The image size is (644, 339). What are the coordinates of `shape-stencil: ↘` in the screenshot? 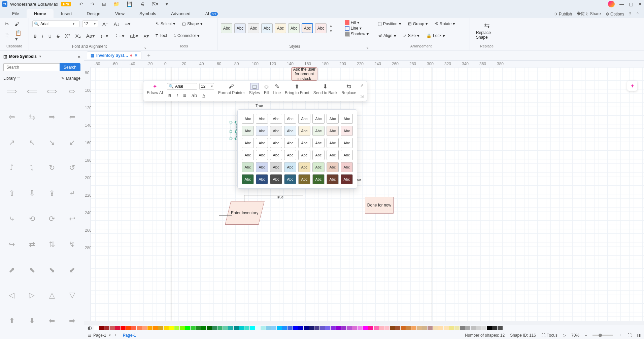 It's located at (52, 143).